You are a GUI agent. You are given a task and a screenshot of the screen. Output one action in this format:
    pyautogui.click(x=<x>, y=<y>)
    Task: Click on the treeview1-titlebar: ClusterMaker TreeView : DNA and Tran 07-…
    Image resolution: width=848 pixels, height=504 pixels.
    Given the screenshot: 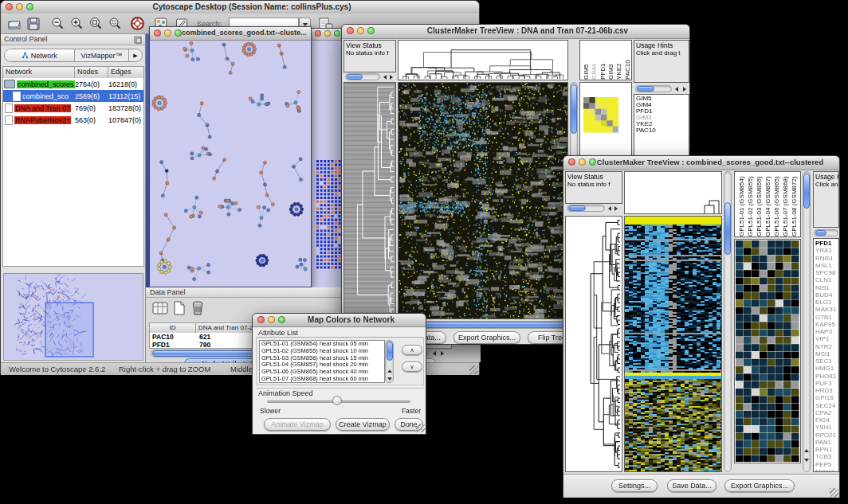 What is the action you would take?
    pyautogui.click(x=516, y=32)
    